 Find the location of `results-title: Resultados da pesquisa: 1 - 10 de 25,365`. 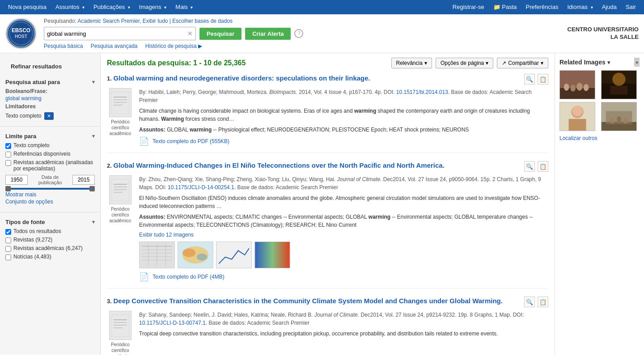

results-title: Resultados da pesquisa: 1 - 10 de 25,365 is located at coordinates (176, 63).